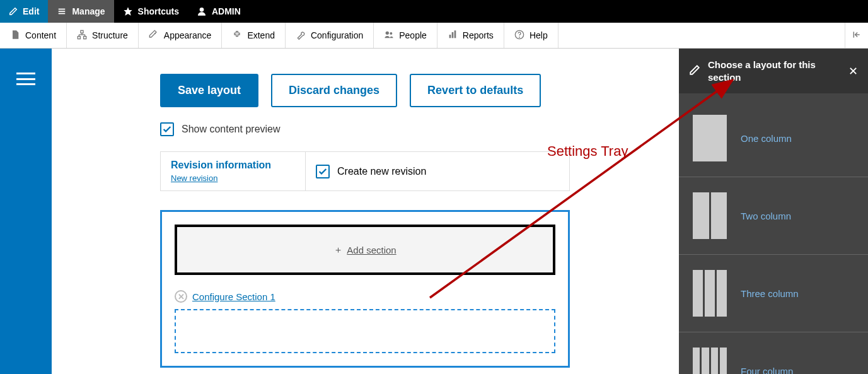 The width and height of the screenshot is (868, 374). I want to click on toolbar-manage: Manage, so click(81, 11).